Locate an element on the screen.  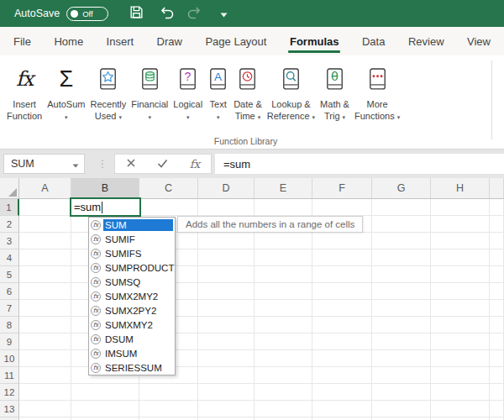
ribbon-item-lookup-reference: Lookup &Reference ▾ is located at coordinates (291, 93).